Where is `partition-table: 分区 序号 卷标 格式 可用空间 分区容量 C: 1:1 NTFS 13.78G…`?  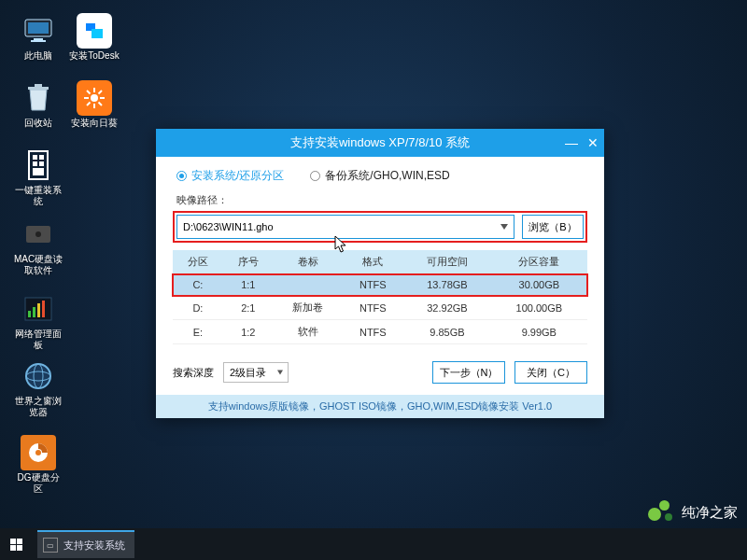
partition-table: 分区 序号 卷标 格式 可用空间 分区容量 C: 1:1 NTFS 13.78G… is located at coordinates (380, 297).